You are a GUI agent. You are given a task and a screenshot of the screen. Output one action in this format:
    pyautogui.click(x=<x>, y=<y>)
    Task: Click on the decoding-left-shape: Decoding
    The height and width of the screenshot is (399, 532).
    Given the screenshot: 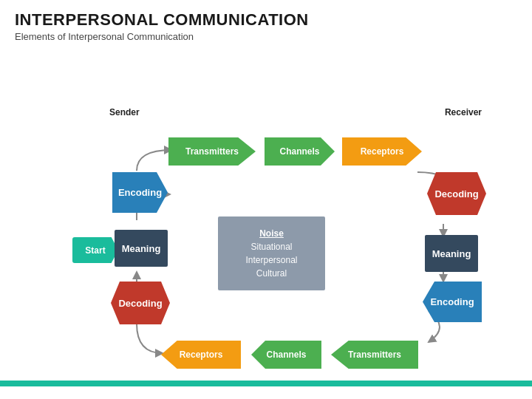 What is the action you would take?
    pyautogui.click(x=140, y=303)
    